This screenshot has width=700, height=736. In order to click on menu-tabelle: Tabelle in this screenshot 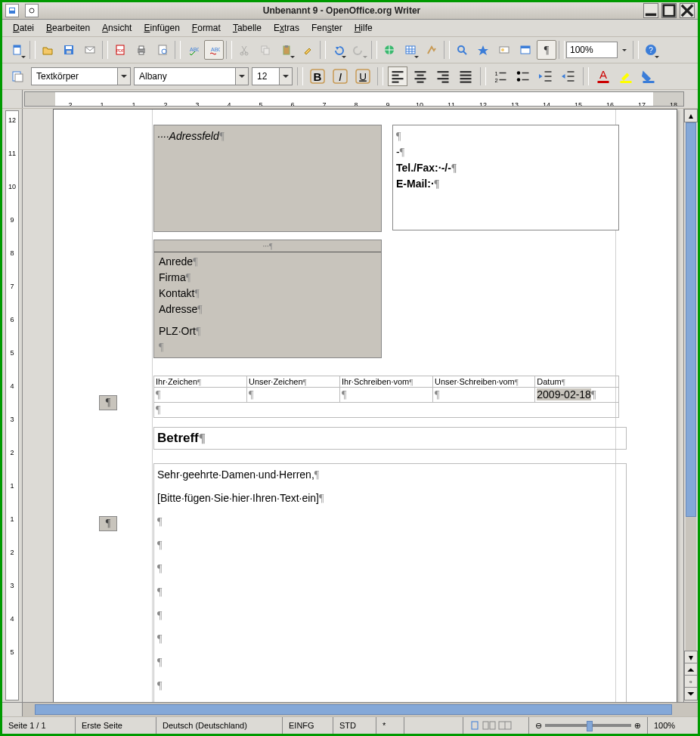, I will do `click(247, 28)`.